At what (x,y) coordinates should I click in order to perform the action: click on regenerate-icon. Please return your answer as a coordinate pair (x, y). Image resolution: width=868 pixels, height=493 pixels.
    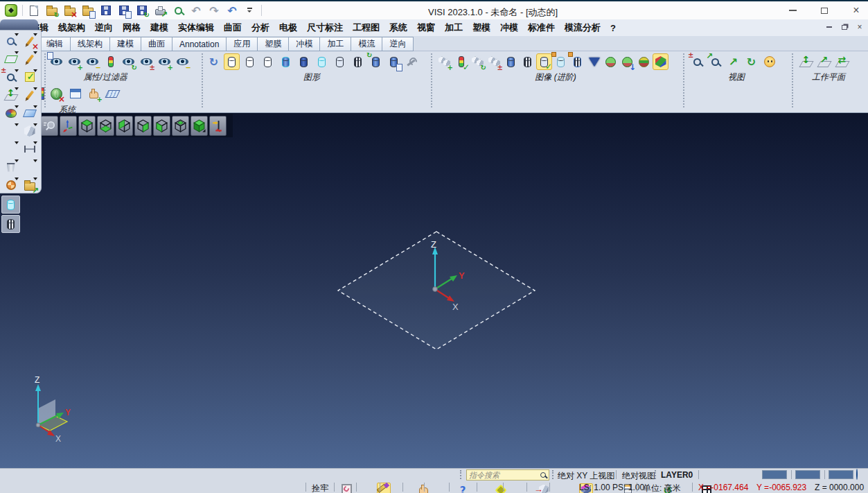
    Looking at the image, I should click on (213, 62).